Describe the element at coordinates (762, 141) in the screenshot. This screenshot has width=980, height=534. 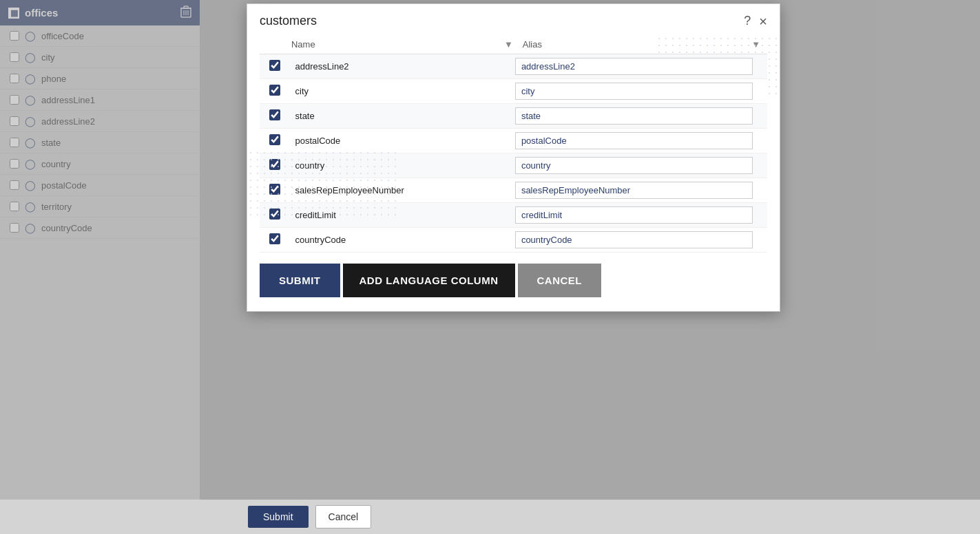
I see `row-alias-filter-postalCode` at that location.